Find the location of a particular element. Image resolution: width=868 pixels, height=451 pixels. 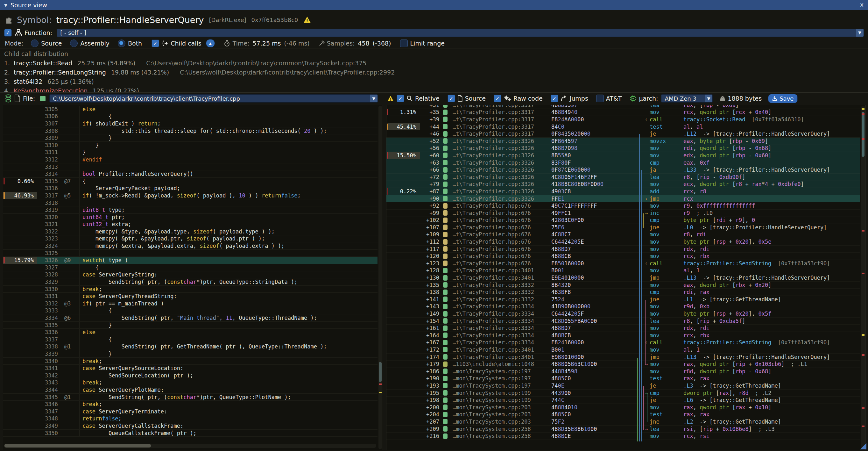

source-line: 3337 { is located at coordinates (190, 340).